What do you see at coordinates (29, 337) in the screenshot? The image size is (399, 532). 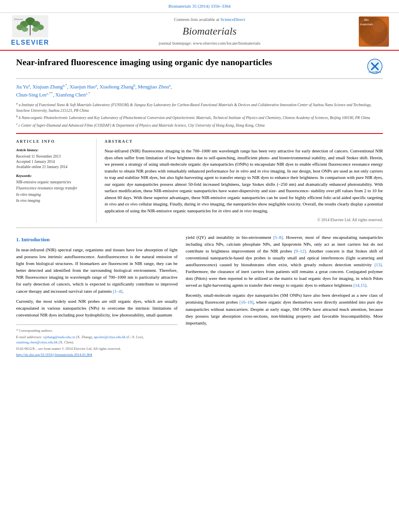 I see `email-label: E-mail addresses:` at bounding box center [29, 337].